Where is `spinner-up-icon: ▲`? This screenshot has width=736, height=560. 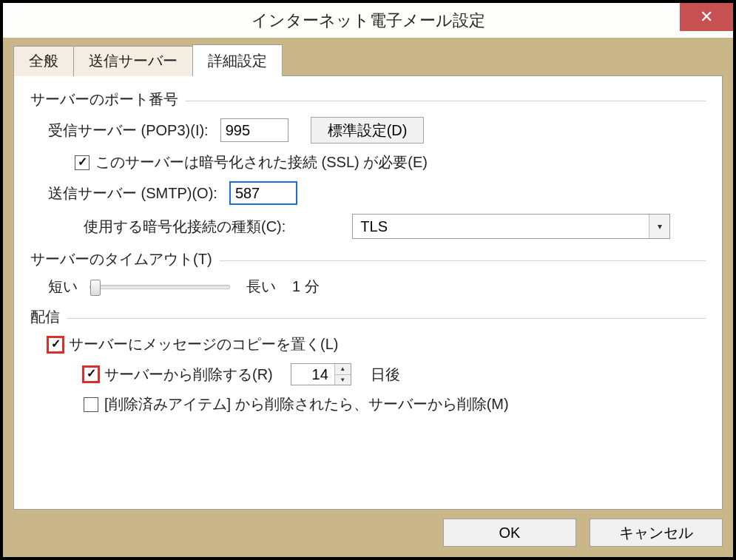 spinner-up-icon: ▲ is located at coordinates (343, 369).